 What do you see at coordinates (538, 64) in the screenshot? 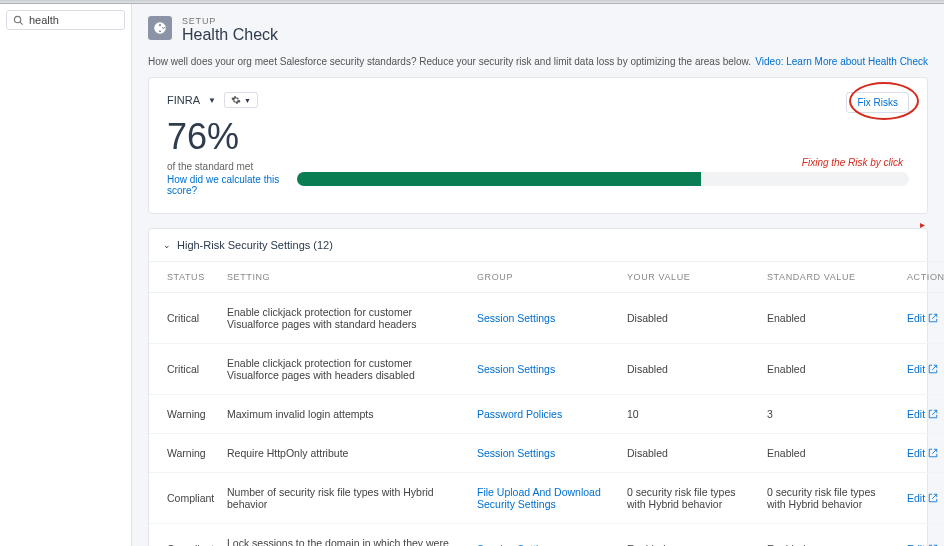
I see `page-subhead: How well does your org meet Salesforce s…` at bounding box center [538, 64].